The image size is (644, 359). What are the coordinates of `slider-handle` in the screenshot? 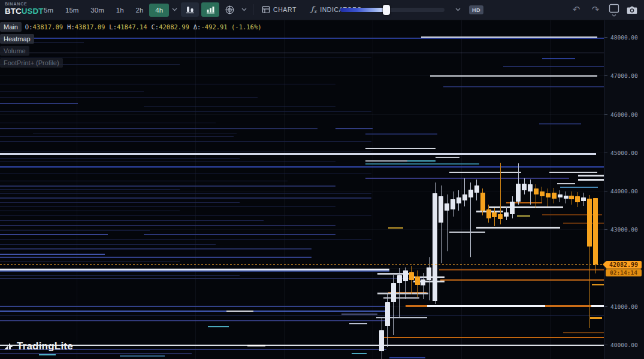 It's located at (386, 10).